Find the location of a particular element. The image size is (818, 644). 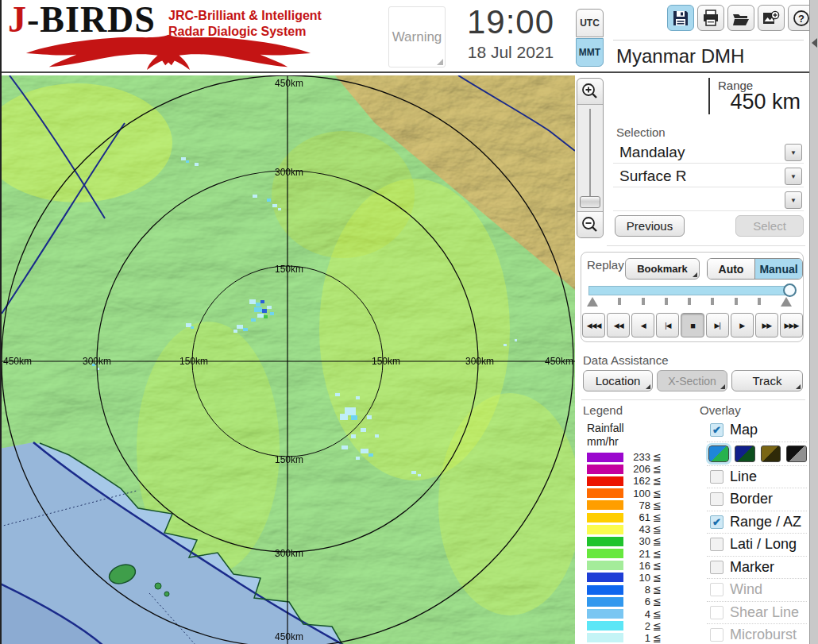

overlay-item-range-az: ✔Range / AZ is located at coordinates (757, 523).